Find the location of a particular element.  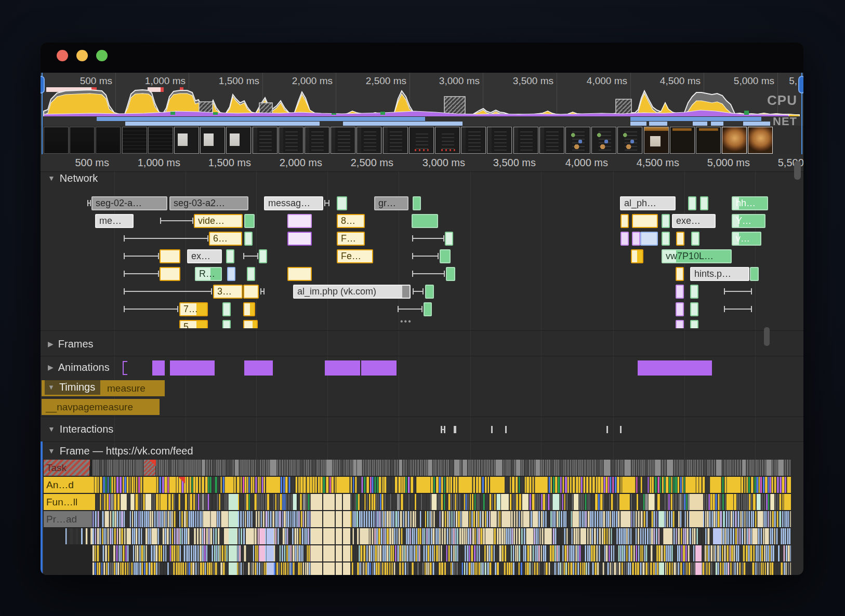

flame-profiling-label: Pr…ad is located at coordinates (68, 519).